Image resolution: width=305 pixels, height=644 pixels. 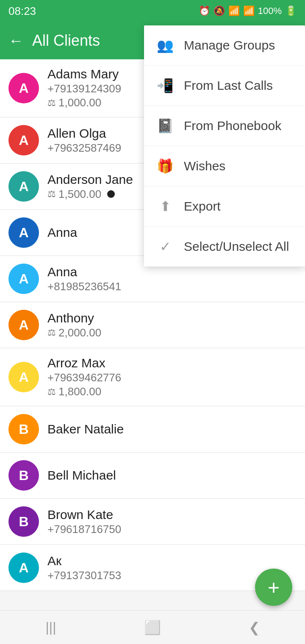 What do you see at coordinates (172, 530) in the screenshot?
I see `contact-phone: +79618716750` at bounding box center [172, 530].